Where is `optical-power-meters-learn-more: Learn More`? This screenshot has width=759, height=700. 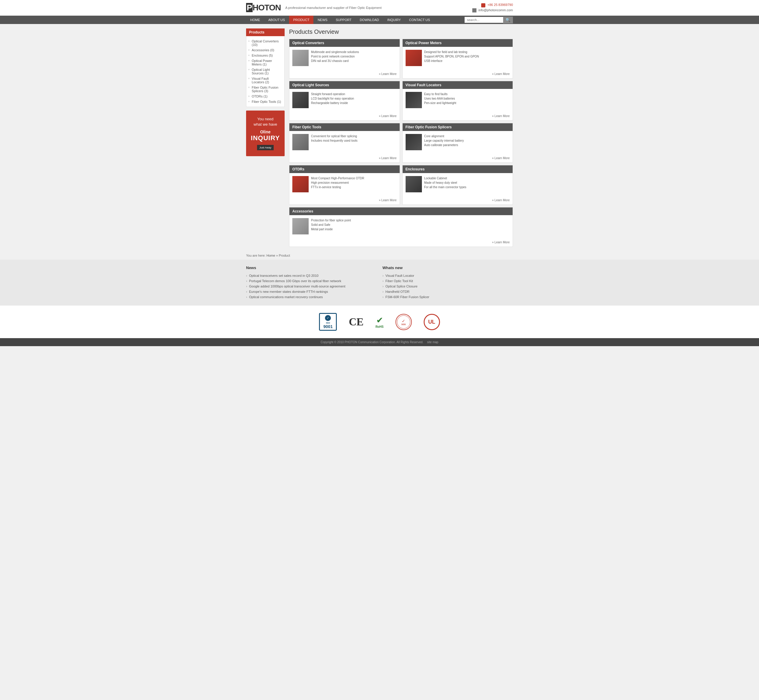 optical-power-meters-learn-more: Learn More is located at coordinates (501, 74).